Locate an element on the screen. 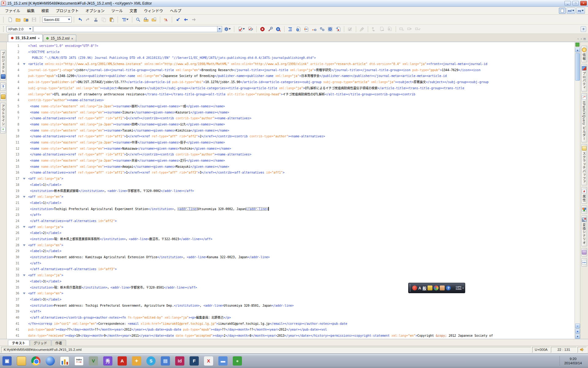  validate-button is located at coordinates (241, 29).